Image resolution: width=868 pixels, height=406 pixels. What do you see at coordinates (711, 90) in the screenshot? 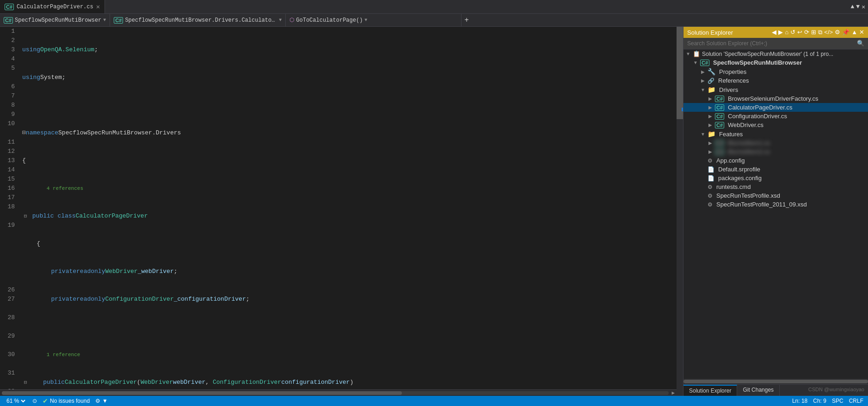
I see `drivers-icon: 📁` at bounding box center [711, 90].